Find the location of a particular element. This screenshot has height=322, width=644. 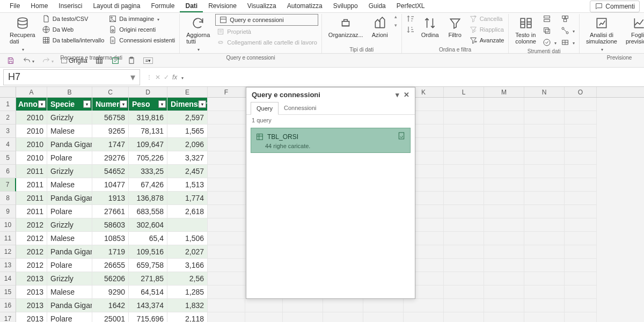

cell-D13: 659,758 is located at coordinates (148, 265).